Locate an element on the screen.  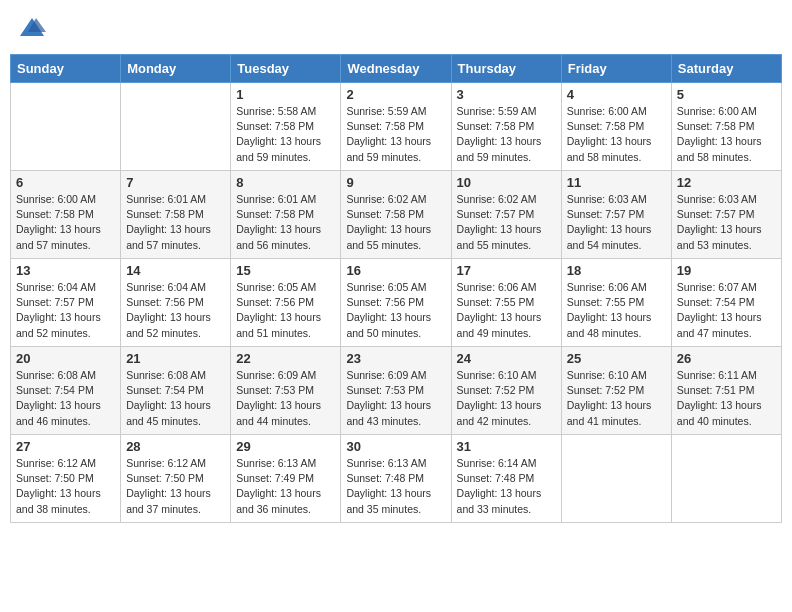
calendar-cell: 5Sunrise: 6:00 AM Sunset: 7:58 PM Daylig… is located at coordinates (726, 127).